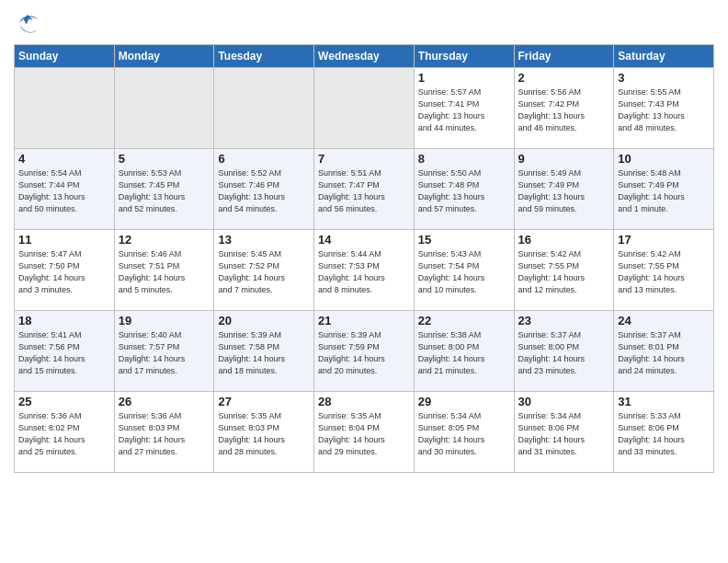 The height and width of the screenshot is (563, 728). What do you see at coordinates (265, 190) in the screenshot?
I see `day-cell: 6Sunrise: 5:52 AM Sunset: 7:46 PM Daylig…` at bounding box center [265, 190].